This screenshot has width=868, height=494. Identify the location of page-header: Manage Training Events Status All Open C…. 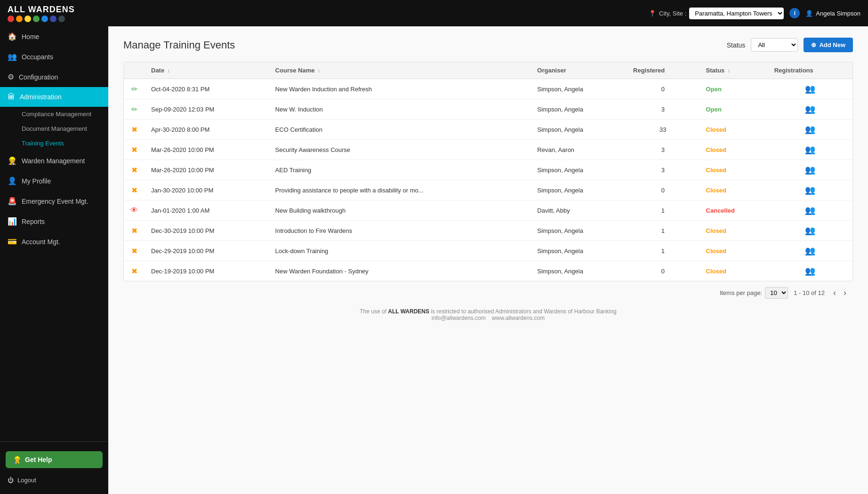
(488, 45).